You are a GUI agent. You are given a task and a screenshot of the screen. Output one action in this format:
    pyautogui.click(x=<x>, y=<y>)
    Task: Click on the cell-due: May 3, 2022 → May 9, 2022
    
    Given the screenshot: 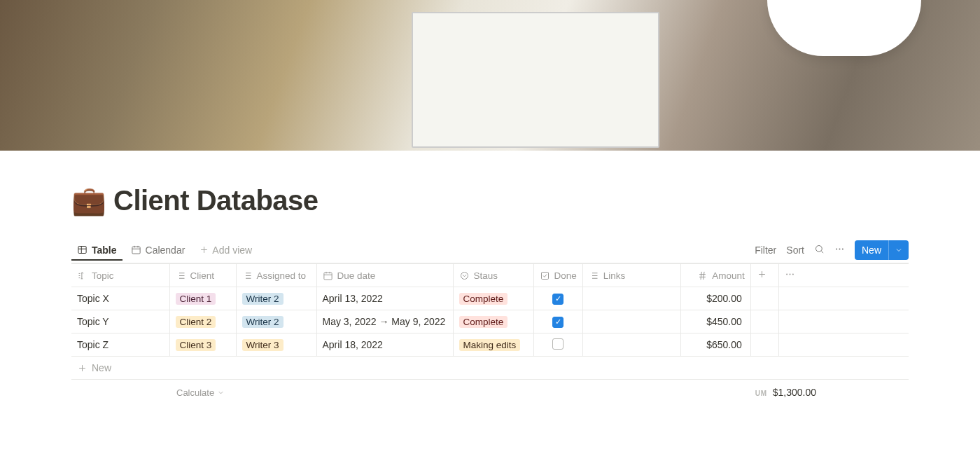 What is the action you would take?
    pyautogui.click(x=385, y=322)
    